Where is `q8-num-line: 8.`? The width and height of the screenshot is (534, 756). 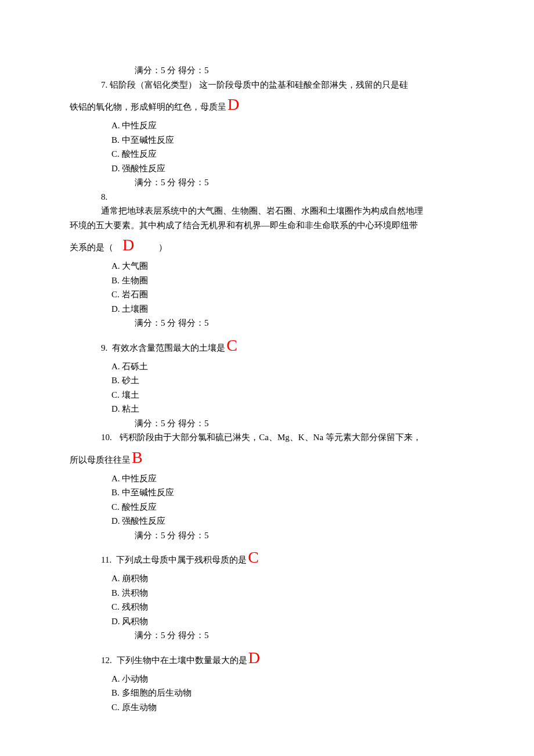
q8-num-line: 8. is located at coordinates (283, 197).